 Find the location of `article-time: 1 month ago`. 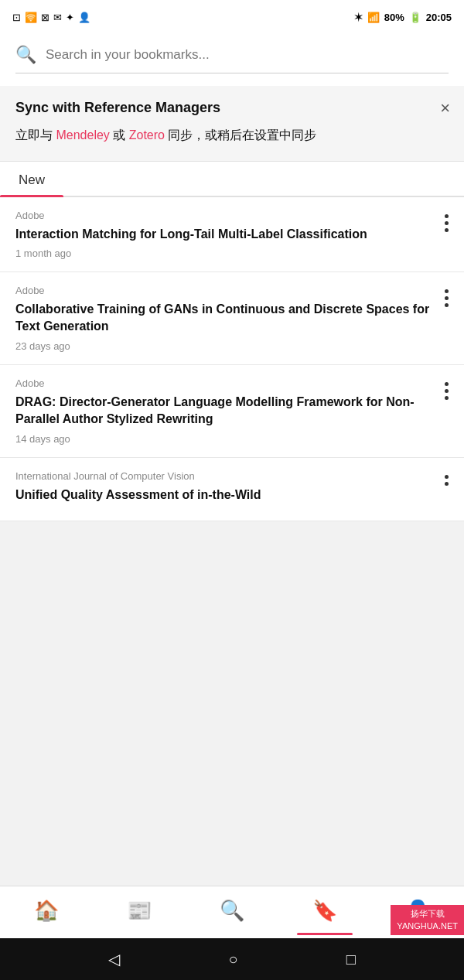

article-time: 1 month ago is located at coordinates (226, 254).